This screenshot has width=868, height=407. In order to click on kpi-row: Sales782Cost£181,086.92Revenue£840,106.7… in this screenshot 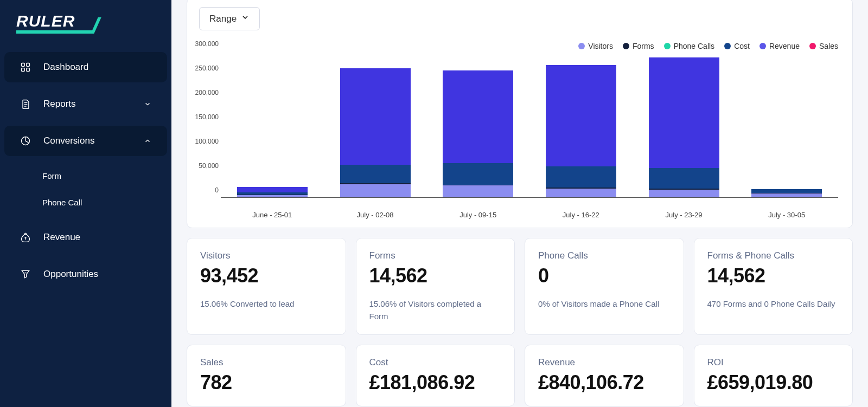, I will do `click(520, 376)`.